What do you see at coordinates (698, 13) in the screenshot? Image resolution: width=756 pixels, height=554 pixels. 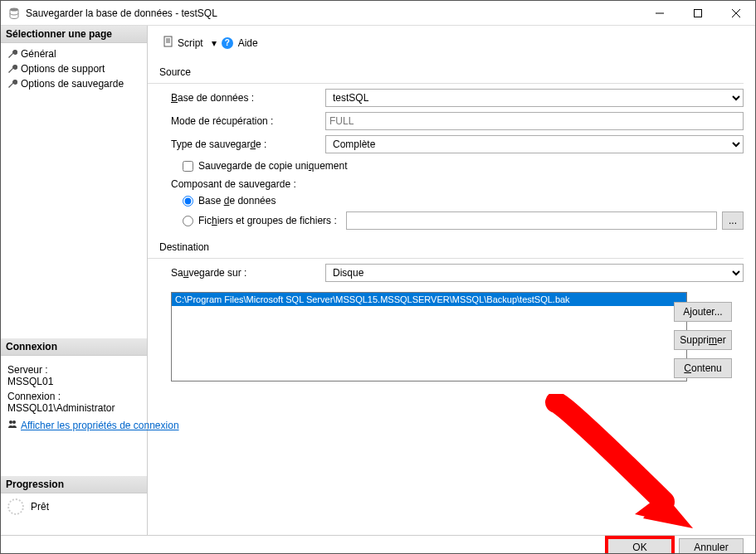 I see `maximize-button` at bounding box center [698, 13].